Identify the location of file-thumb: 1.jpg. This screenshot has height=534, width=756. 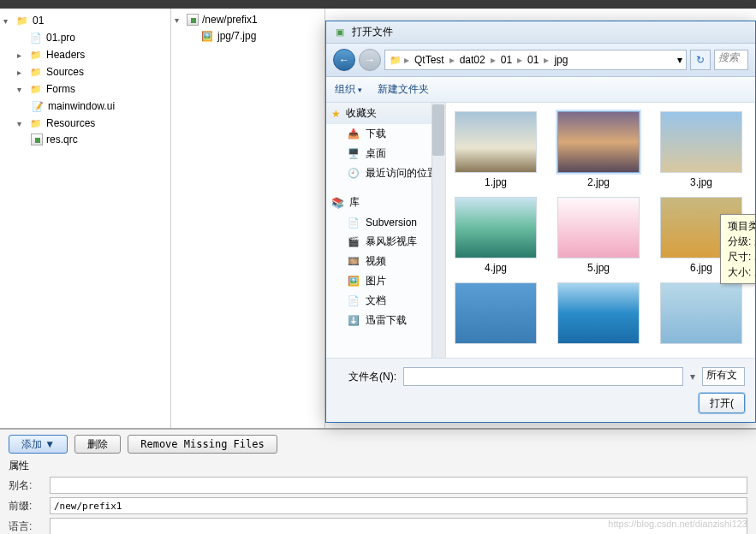
(496, 150).